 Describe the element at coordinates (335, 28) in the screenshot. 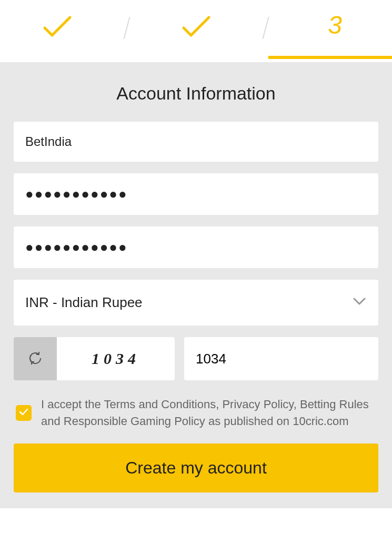

I see `step-3-current: 3` at that location.